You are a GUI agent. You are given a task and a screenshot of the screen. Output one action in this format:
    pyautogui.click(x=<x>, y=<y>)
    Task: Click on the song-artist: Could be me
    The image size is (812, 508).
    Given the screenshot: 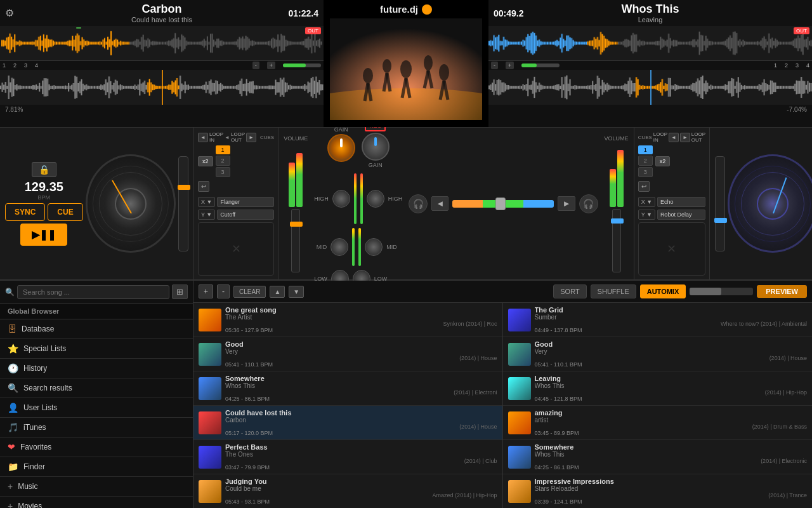 What is the action you would take?
    pyautogui.click(x=362, y=489)
    